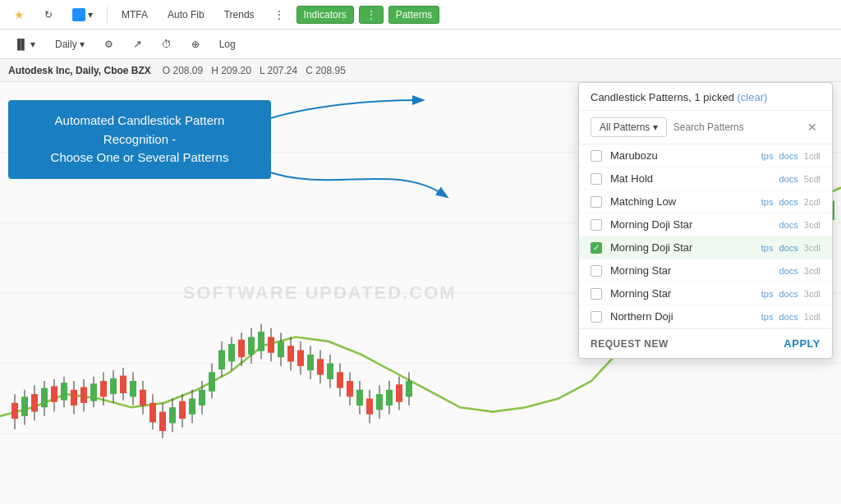  What do you see at coordinates (629, 344) in the screenshot?
I see `request-new-button: REQUEST NEW` at bounding box center [629, 344].